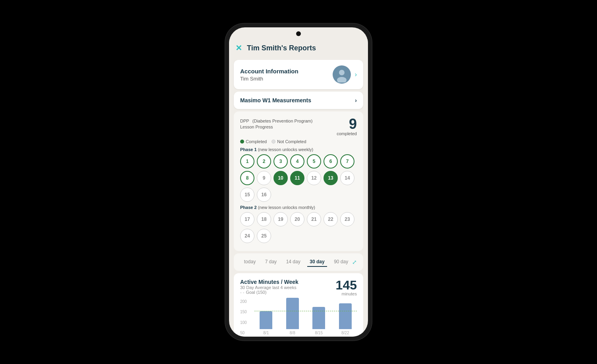 The width and height of the screenshot is (597, 364). I want to click on lesson-circle-2: 2, so click(264, 161).